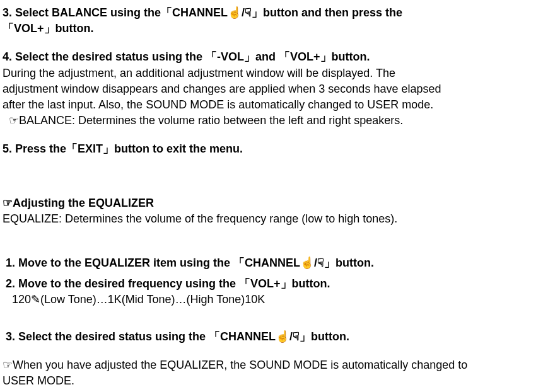 This screenshot has height=392, width=560. What do you see at coordinates (280, 284) in the screenshot?
I see `eq-step-2: 2. Move to the desired frequency using t…` at bounding box center [280, 284].